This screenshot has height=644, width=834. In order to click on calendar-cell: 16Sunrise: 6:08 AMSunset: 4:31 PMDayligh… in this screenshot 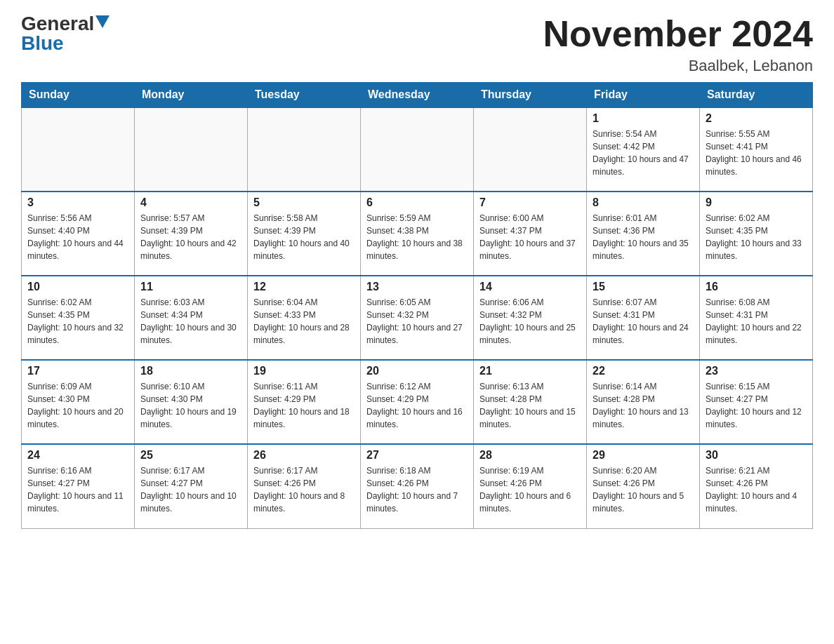, I will do `click(757, 318)`.